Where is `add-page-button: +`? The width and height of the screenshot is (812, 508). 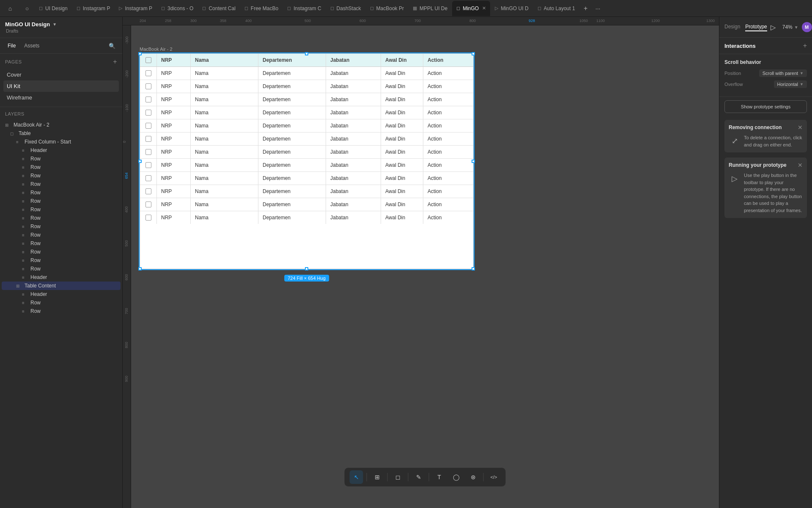 add-page-button: + is located at coordinates (115, 62).